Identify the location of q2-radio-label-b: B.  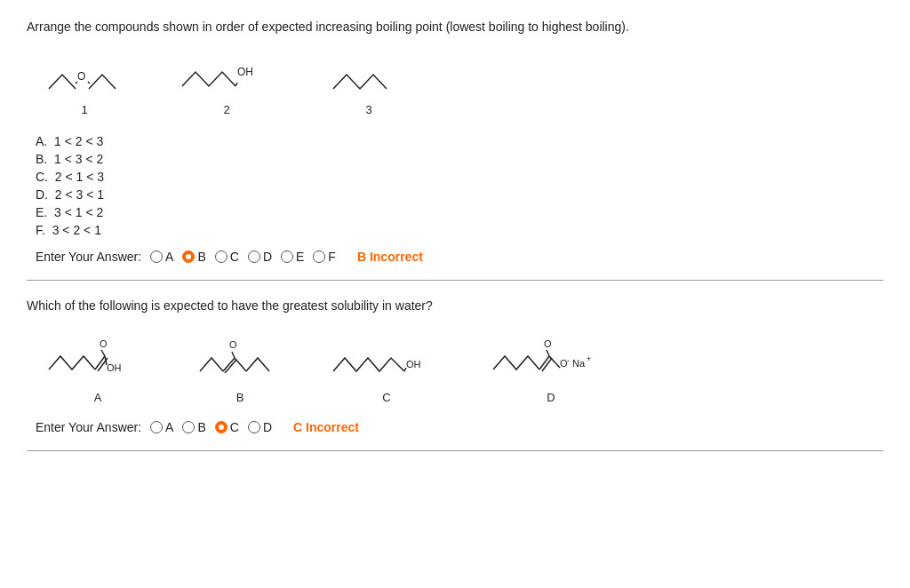
(201, 427).